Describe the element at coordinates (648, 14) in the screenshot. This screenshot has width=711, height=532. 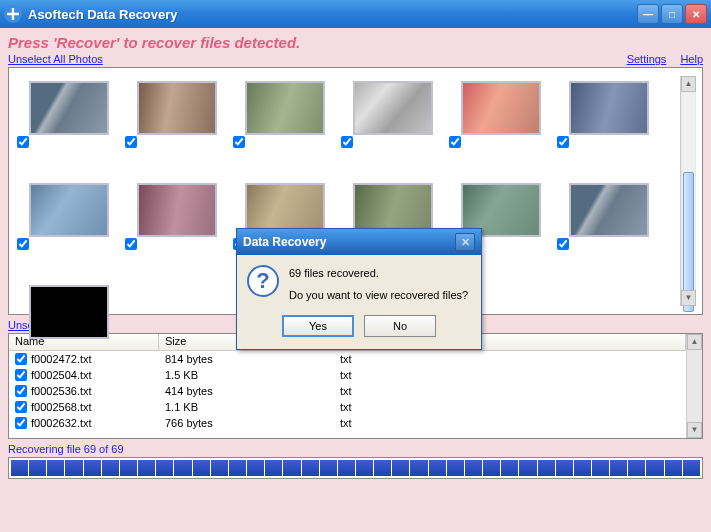
I see `minimize-button: —` at that location.